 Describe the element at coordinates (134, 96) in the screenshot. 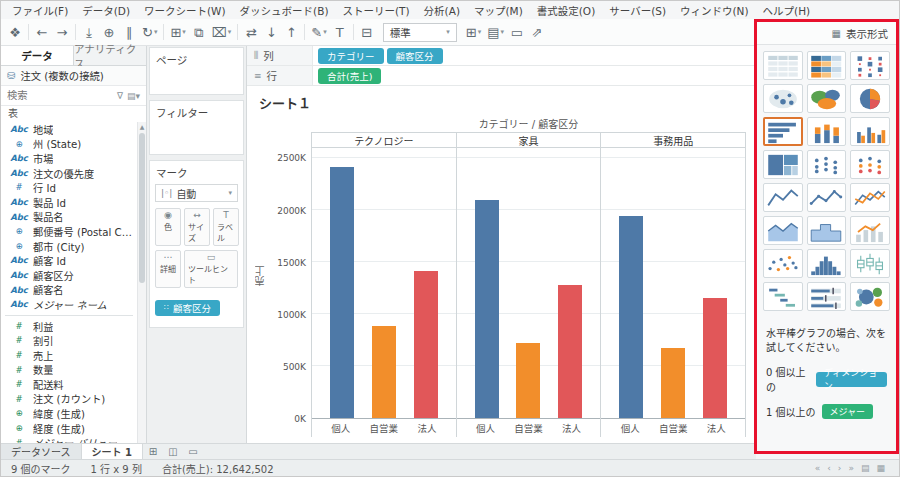

I see `view-options-icon: ▤▾` at that location.